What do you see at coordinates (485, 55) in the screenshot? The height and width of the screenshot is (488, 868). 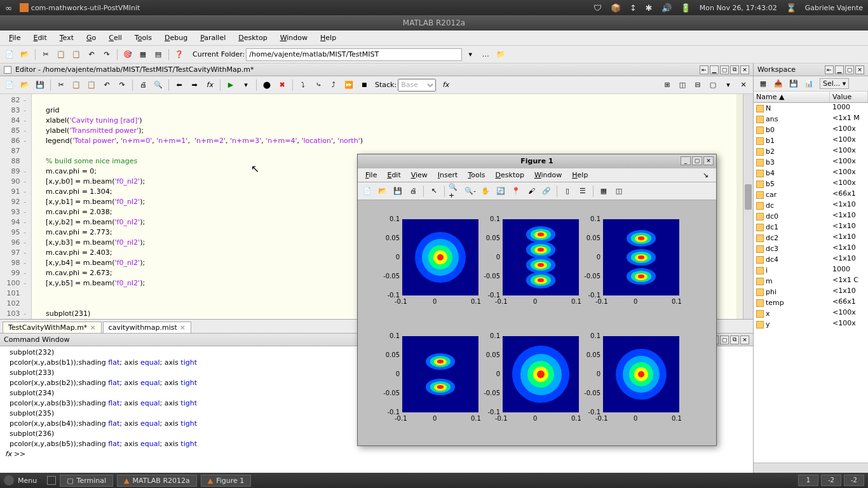 I see `browse-folder-icon: …` at bounding box center [485, 55].